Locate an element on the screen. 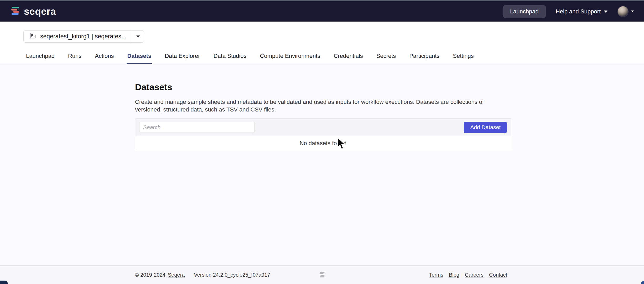 This screenshot has height=284, width=644. tab-compute-environments: Compute Environments is located at coordinates (290, 57).